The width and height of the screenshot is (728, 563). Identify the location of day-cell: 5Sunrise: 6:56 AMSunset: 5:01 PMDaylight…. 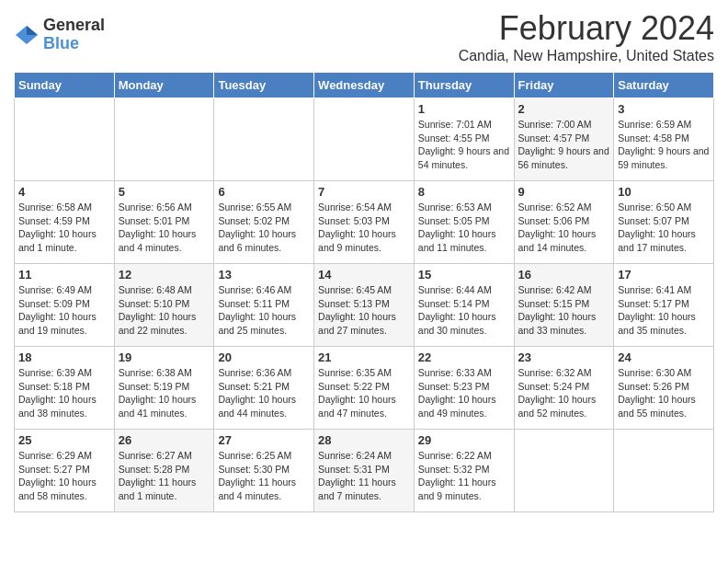
(164, 223).